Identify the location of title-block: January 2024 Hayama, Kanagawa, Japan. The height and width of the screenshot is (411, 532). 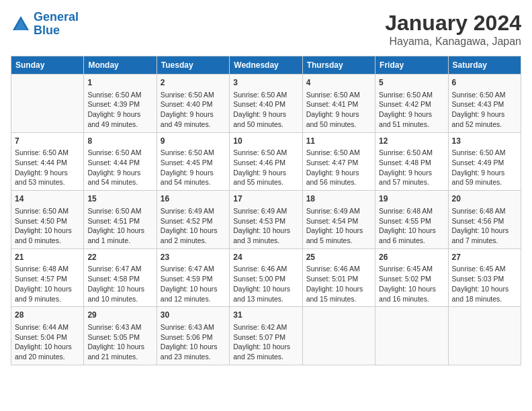
(453, 30).